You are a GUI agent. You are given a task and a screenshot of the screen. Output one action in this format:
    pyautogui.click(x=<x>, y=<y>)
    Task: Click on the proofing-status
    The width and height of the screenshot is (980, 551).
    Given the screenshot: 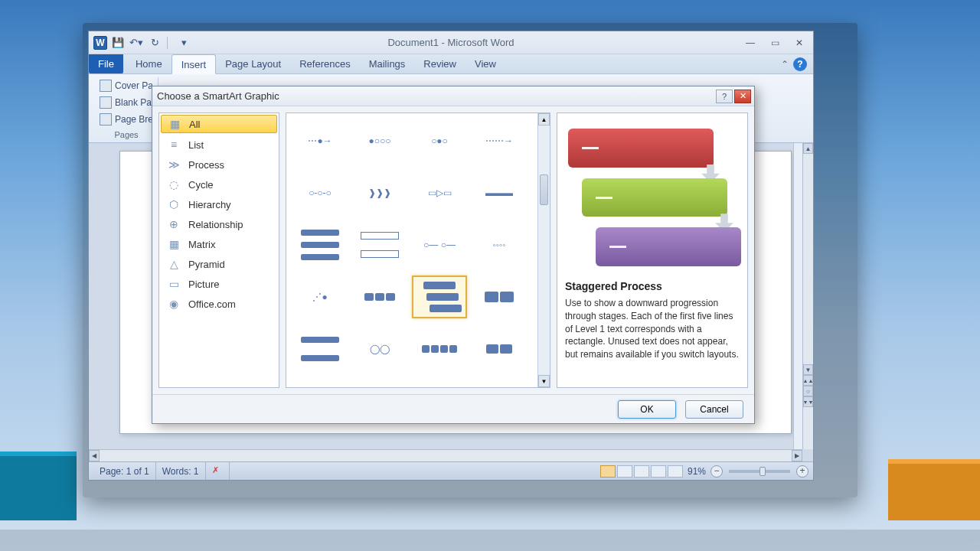 What is the action you would take?
    pyautogui.click(x=217, y=471)
    